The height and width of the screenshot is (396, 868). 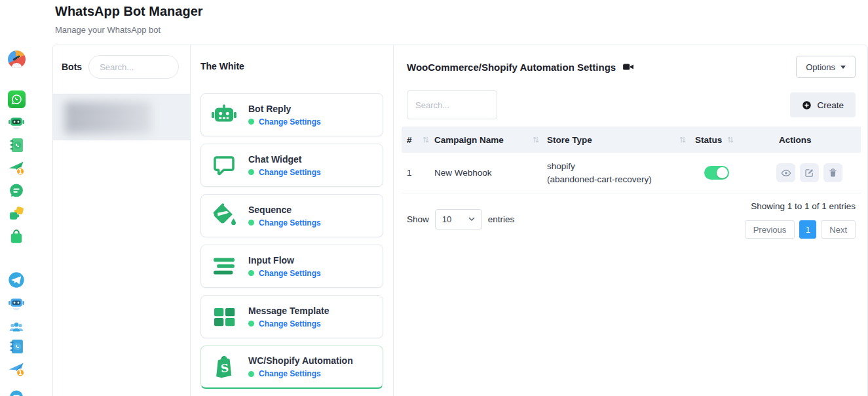 What do you see at coordinates (807, 105) in the screenshot?
I see `plus-circle-icon` at bounding box center [807, 105].